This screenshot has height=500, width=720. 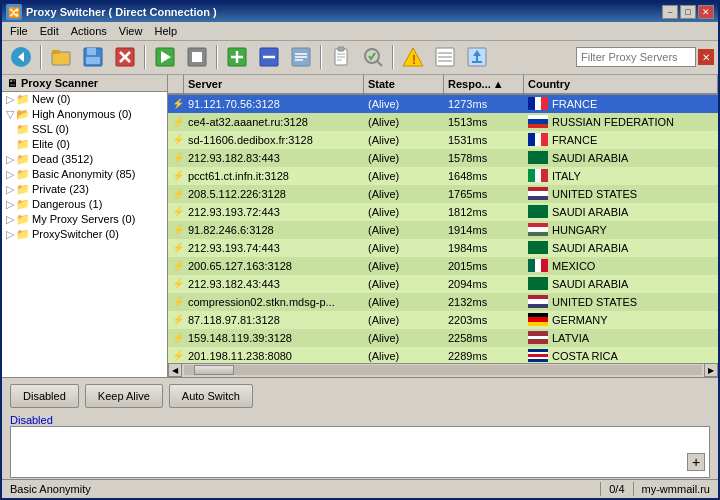 I want to click on search-box: ✕, so click(x=645, y=57).